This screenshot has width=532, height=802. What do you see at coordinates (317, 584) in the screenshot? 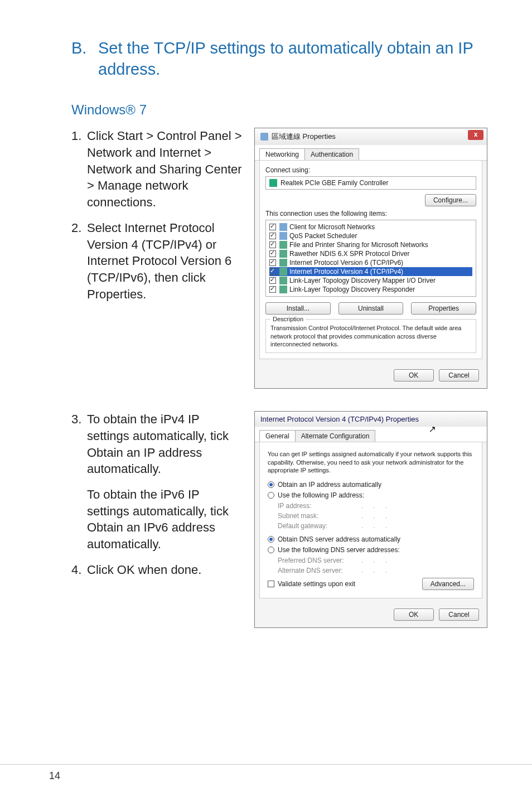
I see `validate-label: Validate settings upon exit` at bounding box center [317, 584].